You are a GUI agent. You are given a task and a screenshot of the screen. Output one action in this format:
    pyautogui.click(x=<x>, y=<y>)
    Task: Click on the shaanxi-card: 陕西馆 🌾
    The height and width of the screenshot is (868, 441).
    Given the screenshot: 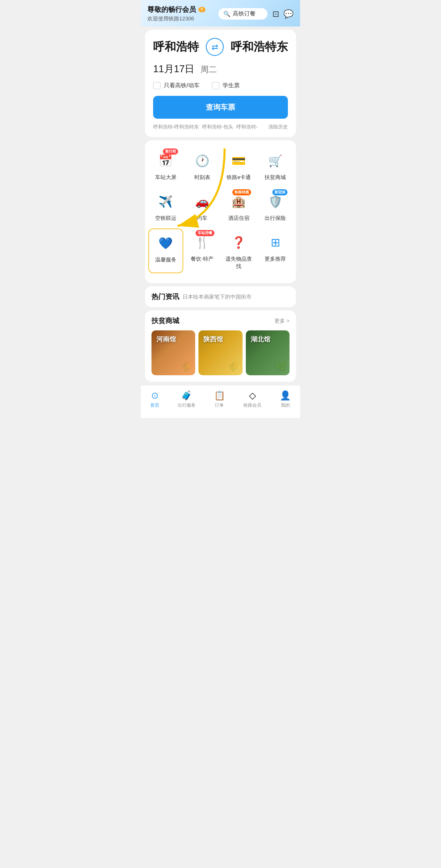 What is the action you would take?
    pyautogui.click(x=220, y=353)
    